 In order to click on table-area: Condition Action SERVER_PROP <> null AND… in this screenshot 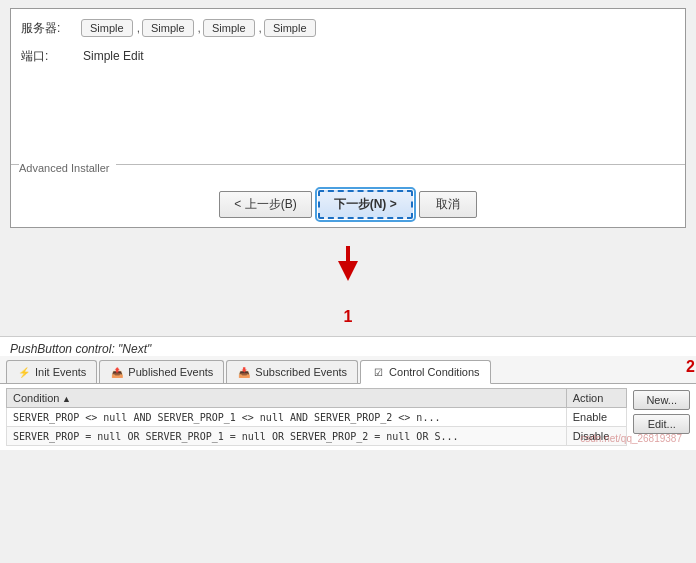, I will do `click(348, 417)`.